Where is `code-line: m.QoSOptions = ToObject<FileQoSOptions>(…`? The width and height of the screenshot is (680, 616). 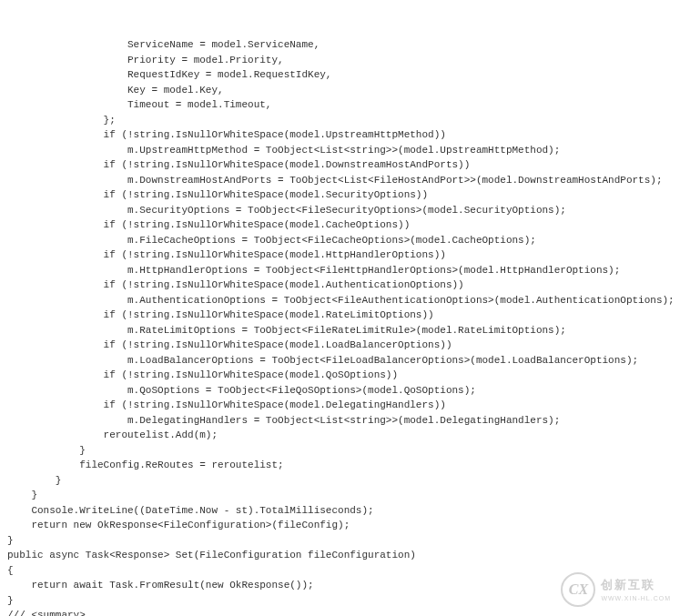
code-line: m.QoSOptions = ToObject<FileQoSOptions>(… is located at coordinates (340, 391).